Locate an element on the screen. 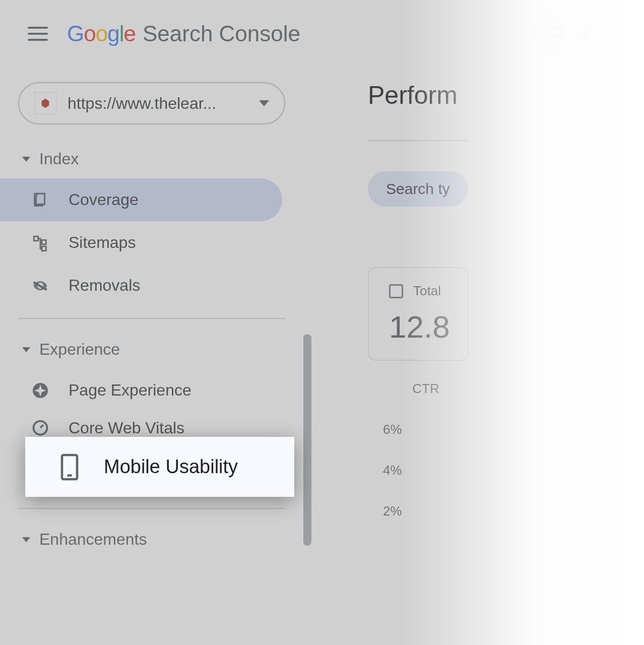  page-title: Perform is located at coordinates (418, 95).